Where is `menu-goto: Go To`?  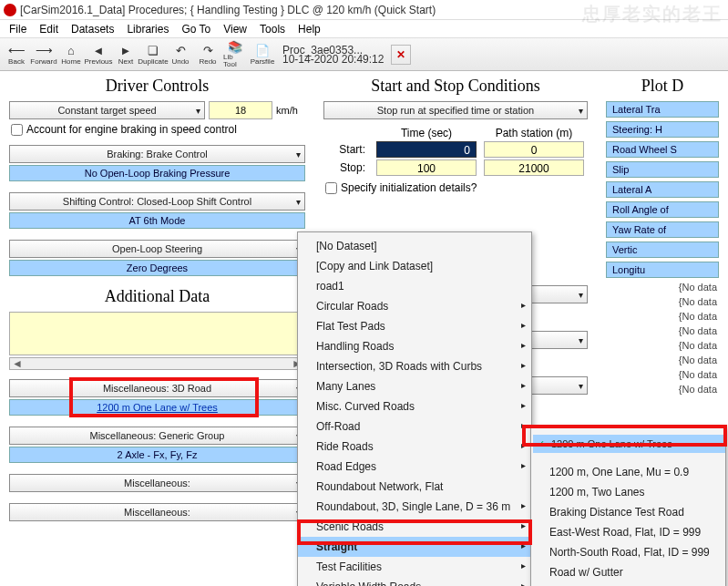 menu-goto: Go To is located at coordinates (196, 29).